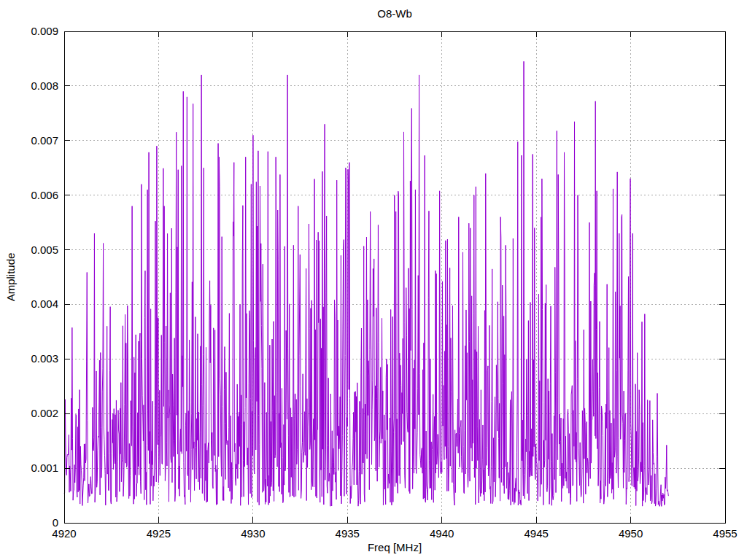 Image resolution: width=747 pixels, height=560 pixels. I want to click on y-tick-label: 0.007, so click(44, 140).